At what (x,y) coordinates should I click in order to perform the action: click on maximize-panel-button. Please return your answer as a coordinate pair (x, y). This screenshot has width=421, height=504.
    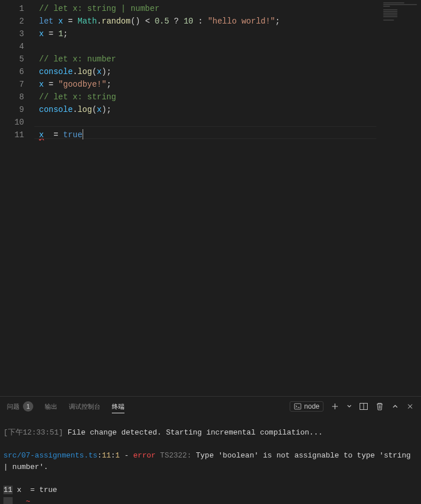
    Looking at the image, I should click on (395, 406).